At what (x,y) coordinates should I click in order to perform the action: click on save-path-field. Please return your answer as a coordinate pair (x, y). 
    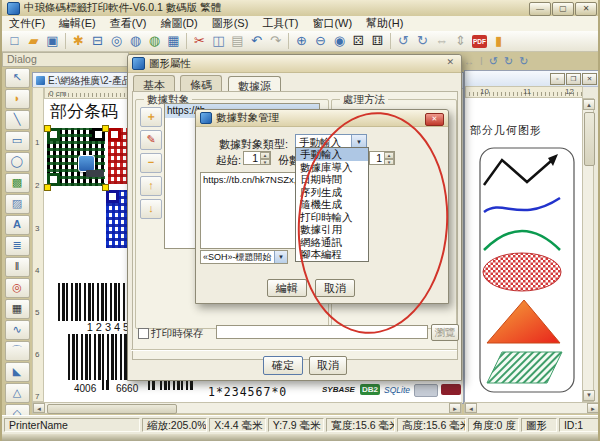
    Looking at the image, I should click on (322, 332).